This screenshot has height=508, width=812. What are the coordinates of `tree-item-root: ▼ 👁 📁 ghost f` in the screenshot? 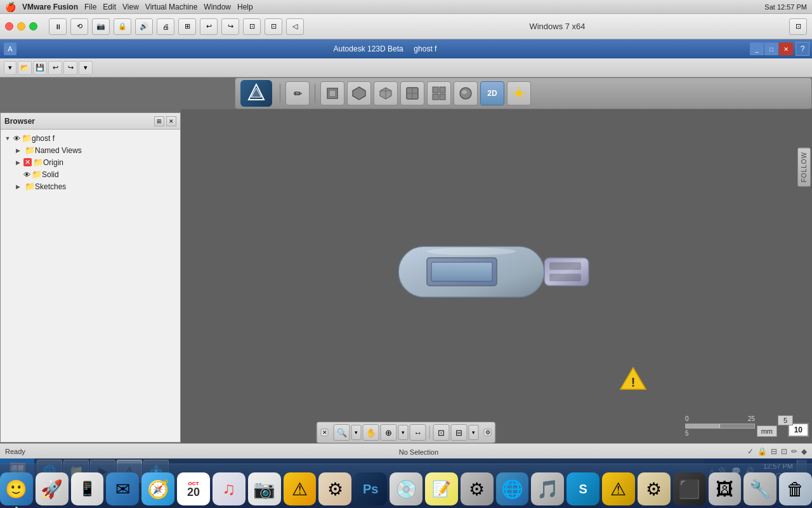 It's located at (90, 138).